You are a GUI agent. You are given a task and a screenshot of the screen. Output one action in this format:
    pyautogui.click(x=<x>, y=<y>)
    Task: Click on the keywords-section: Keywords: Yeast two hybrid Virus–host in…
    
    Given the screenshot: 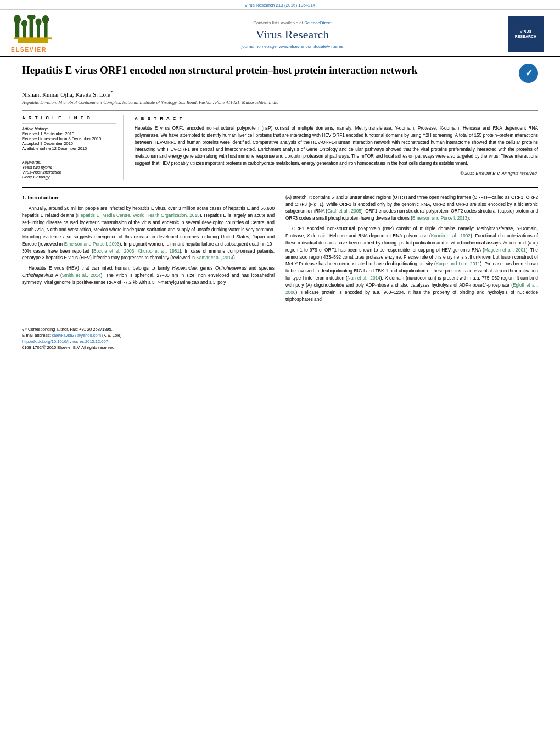 What is the action you would take?
    pyautogui.click(x=69, y=168)
    